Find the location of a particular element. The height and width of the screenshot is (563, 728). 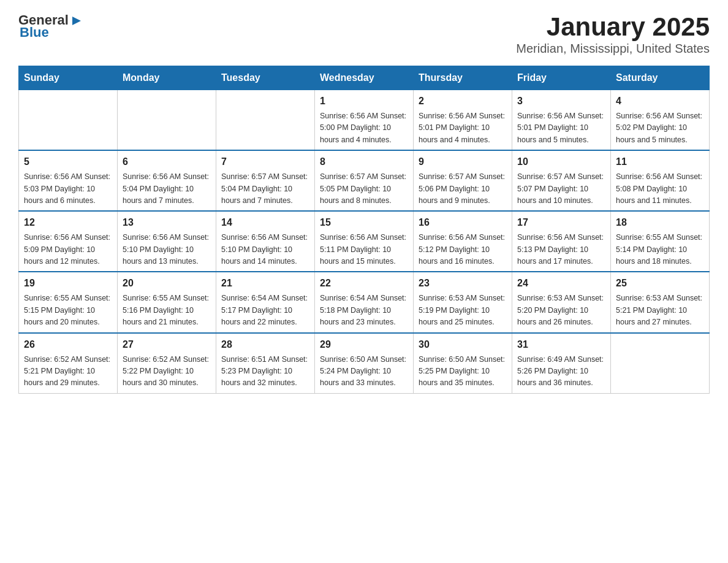

logo: General Blue is located at coordinates (51, 26).